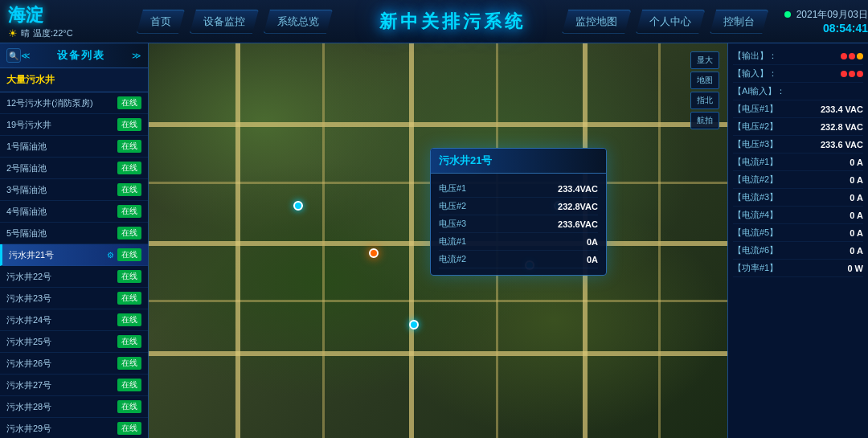 This screenshot has width=868, height=438. What do you see at coordinates (798, 198) in the screenshot?
I see `right-panel-row-5: 【电流#3】0 A` at bounding box center [798, 198].